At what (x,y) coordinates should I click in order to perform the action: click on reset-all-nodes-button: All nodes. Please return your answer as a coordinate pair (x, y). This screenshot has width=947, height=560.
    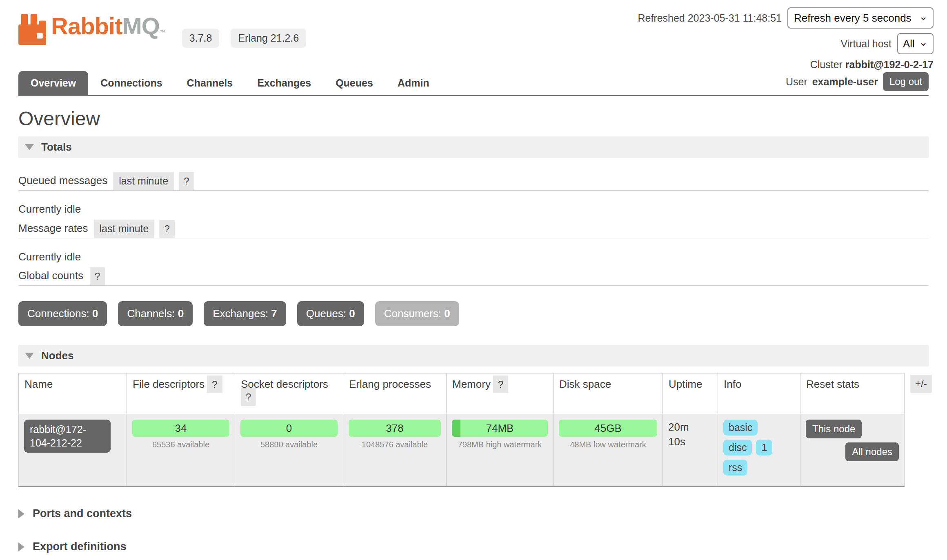
    Looking at the image, I should click on (872, 452).